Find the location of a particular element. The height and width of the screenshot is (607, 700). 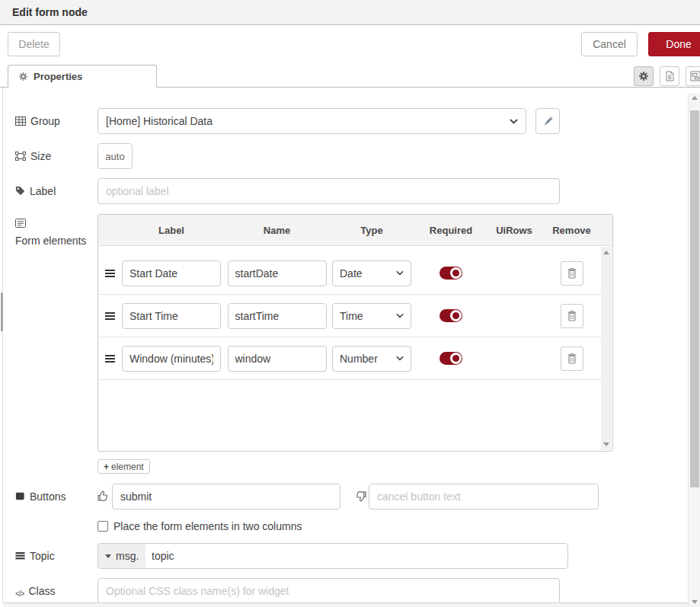

col-header-required: Required is located at coordinates (451, 230).